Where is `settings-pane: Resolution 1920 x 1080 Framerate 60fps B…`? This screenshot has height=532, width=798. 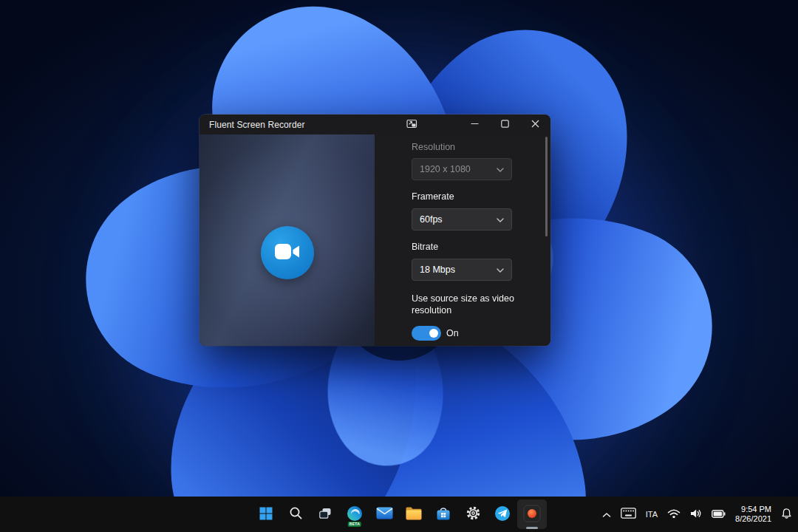 settings-pane: Resolution 1920 x 1080 Framerate 60fps B… is located at coordinates (463, 240).